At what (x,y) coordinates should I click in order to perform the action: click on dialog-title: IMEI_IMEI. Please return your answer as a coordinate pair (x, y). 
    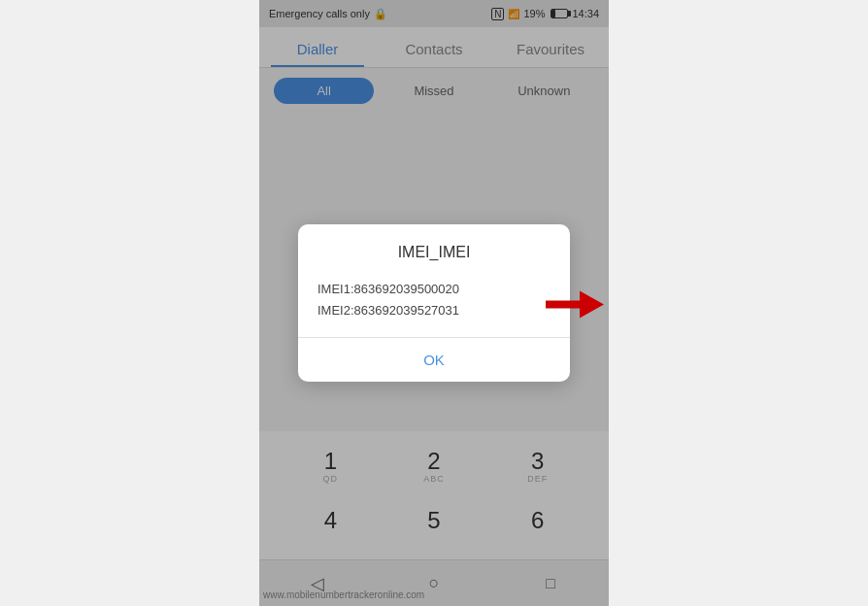
    Looking at the image, I should click on (434, 252).